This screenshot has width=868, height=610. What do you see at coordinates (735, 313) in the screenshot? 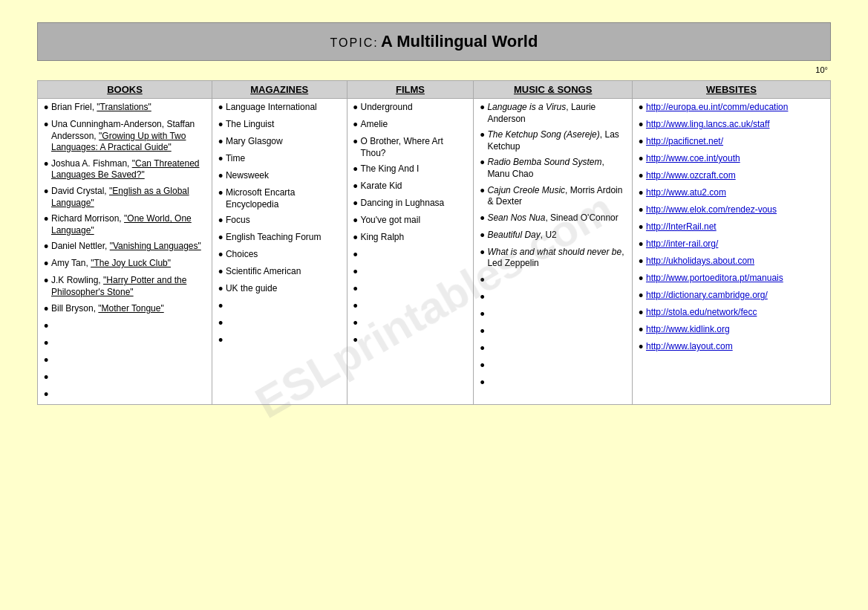
I see `website-item: http://stola.edu/network/fecc` at bounding box center [735, 313].